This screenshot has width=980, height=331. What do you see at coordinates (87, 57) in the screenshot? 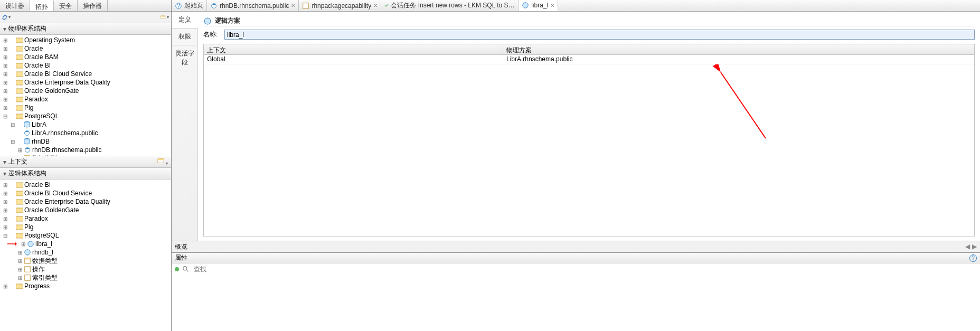
I see `tree-node: ⊞Oracle BAM` at bounding box center [87, 57].